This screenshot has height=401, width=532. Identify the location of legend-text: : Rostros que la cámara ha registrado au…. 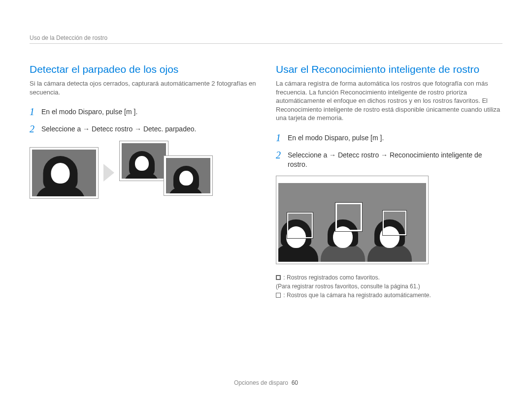
(357, 295).